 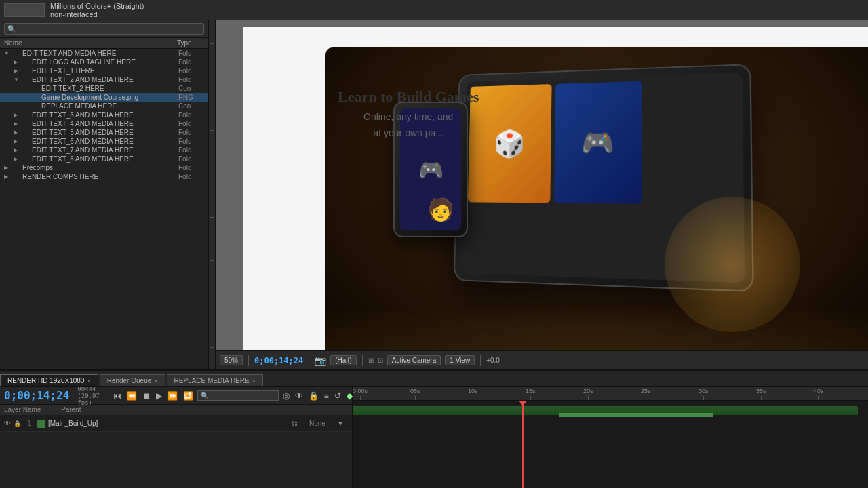 What do you see at coordinates (254, 381) in the screenshot?
I see `tab-close-2: ×` at bounding box center [254, 381].